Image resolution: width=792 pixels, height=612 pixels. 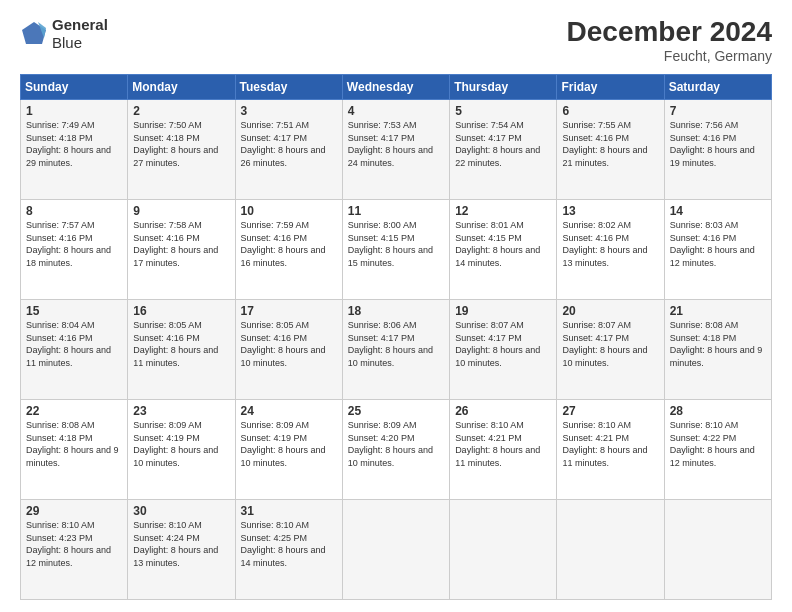 I want to click on day-number: 3, so click(x=289, y=111).